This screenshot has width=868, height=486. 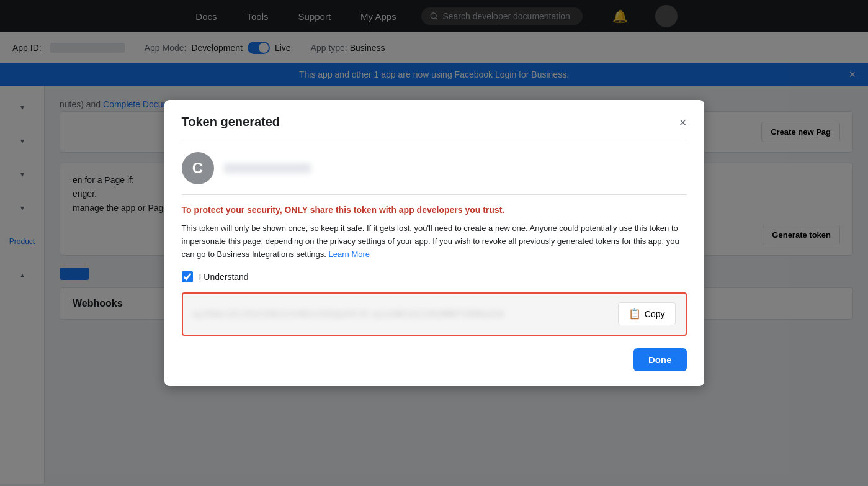 What do you see at coordinates (655, 314) in the screenshot?
I see `copy-label: Copy` at bounding box center [655, 314].